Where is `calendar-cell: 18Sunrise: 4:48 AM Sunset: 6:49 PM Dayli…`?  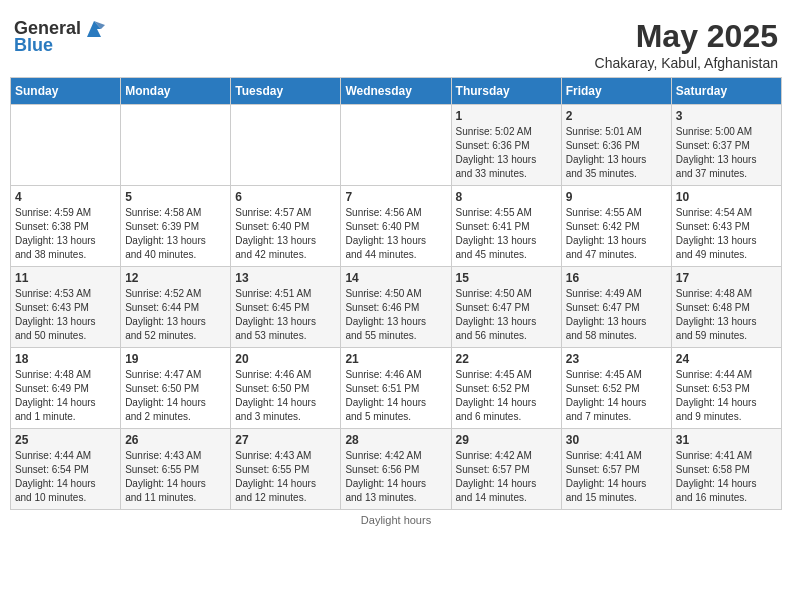 calendar-cell: 18Sunrise: 4:48 AM Sunset: 6:49 PM Dayli… is located at coordinates (66, 388).